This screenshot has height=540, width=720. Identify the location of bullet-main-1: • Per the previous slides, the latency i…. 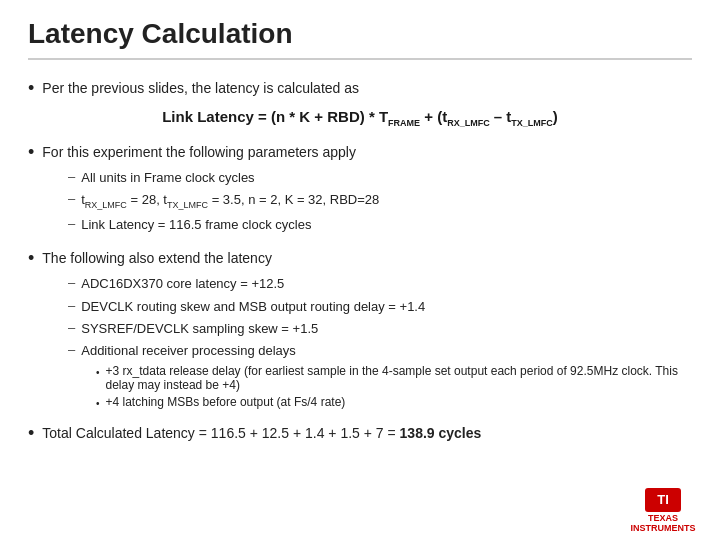
(360, 89).